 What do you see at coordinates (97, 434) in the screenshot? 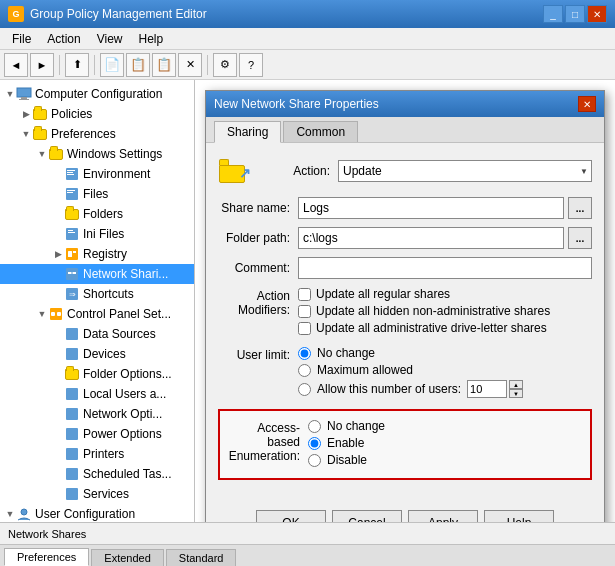
I see `tree-item-power-options: Power Options` at bounding box center [97, 434].